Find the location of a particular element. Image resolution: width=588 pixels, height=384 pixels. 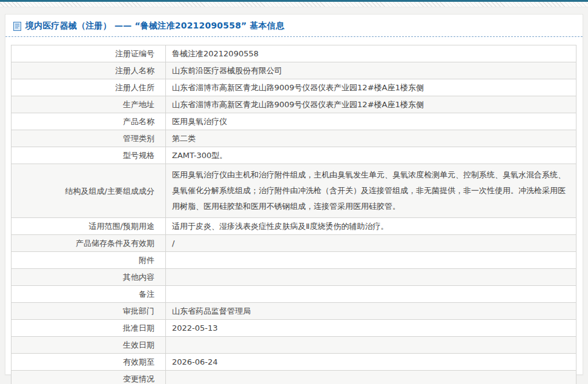

page-header: 境内医疗器械（注册） —— “鲁械注准20212090558” 基本信息 is located at coordinates (294, 25).